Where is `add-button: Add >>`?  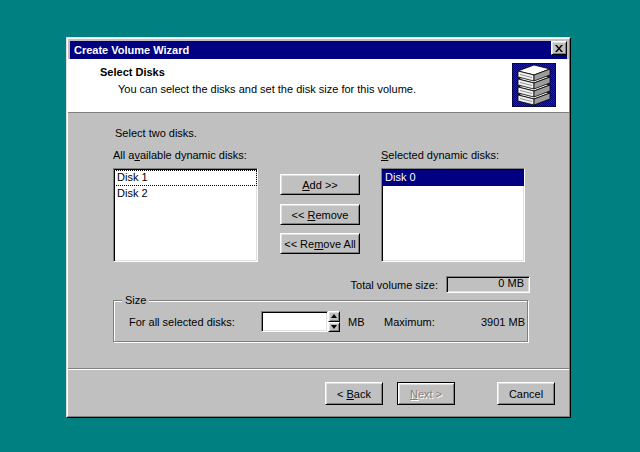
add-button: Add >> is located at coordinates (320, 184).